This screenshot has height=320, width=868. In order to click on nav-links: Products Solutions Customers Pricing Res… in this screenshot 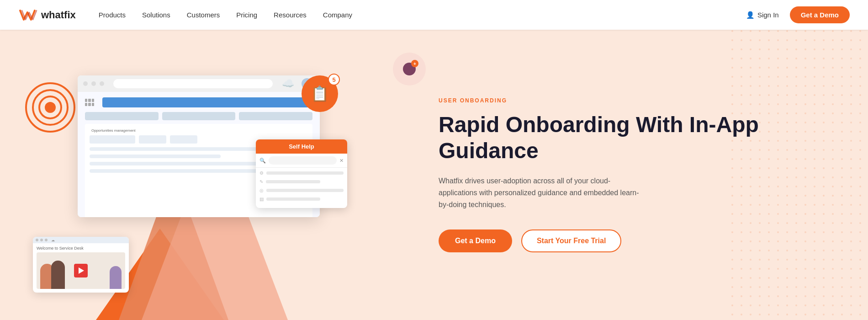, I will do `click(422, 15)`.